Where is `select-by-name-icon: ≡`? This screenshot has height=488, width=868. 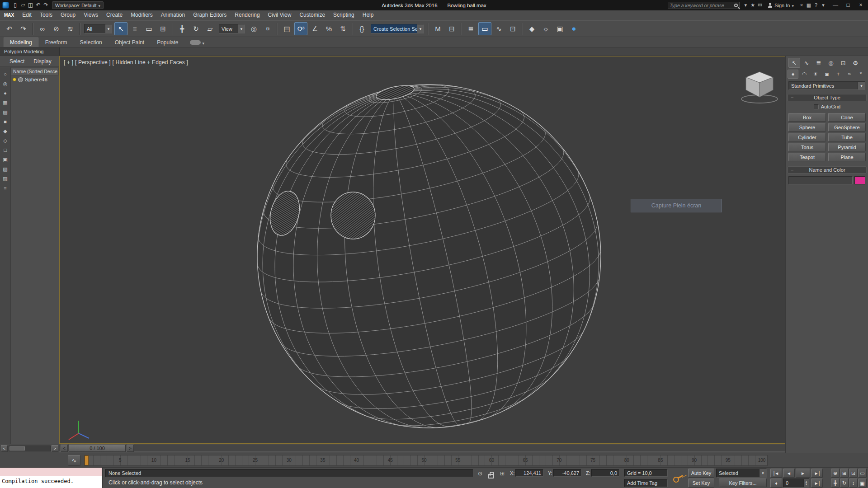
select-by-name-icon: ≡ is located at coordinates (135, 29).